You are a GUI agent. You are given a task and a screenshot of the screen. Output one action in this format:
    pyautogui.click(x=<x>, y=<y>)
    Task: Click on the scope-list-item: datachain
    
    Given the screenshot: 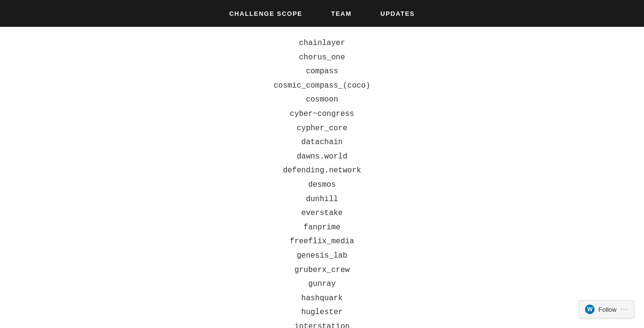 What is the action you would take?
    pyautogui.click(x=322, y=143)
    